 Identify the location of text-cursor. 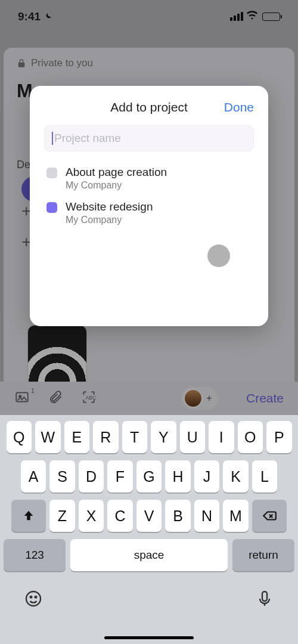
(52, 138).